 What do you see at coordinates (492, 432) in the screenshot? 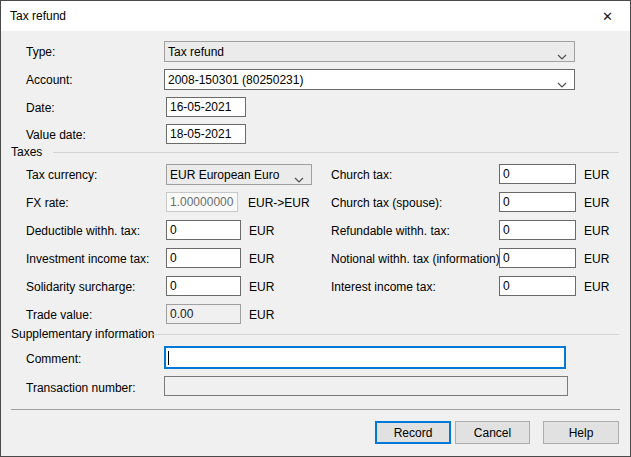
I see `cancel-button: Cancel` at bounding box center [492, 432].